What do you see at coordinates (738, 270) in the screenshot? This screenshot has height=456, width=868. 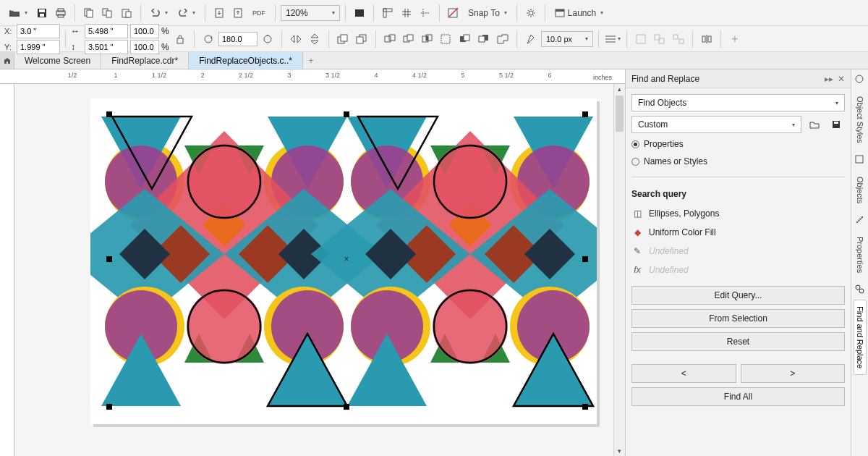 I see `query-effects: fxUndefined` at bounding box center [738, 270].